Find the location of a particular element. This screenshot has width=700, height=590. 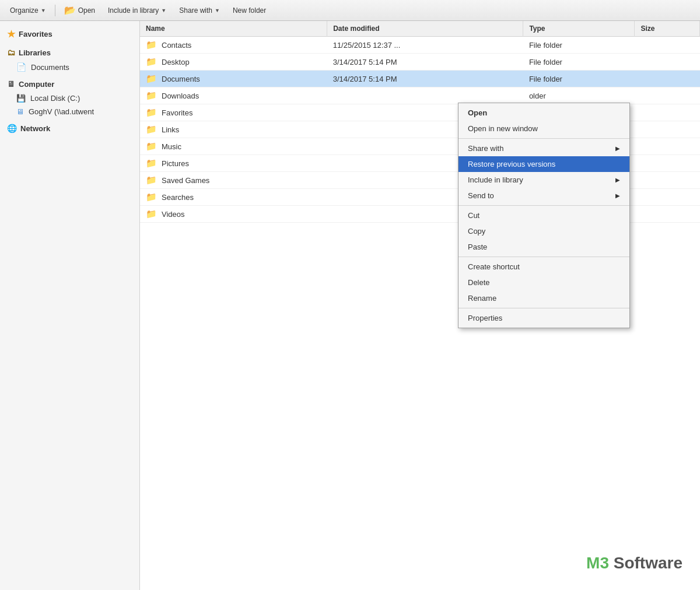

ctx-open: Open is located at coordinates (544, 113).